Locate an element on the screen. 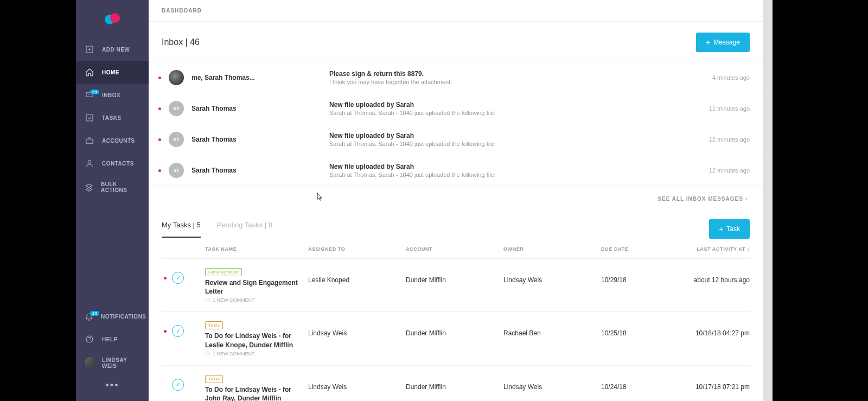  col-last-activity: LAST ACTIVITY AT ↓ is located at coordinates (713, 249).